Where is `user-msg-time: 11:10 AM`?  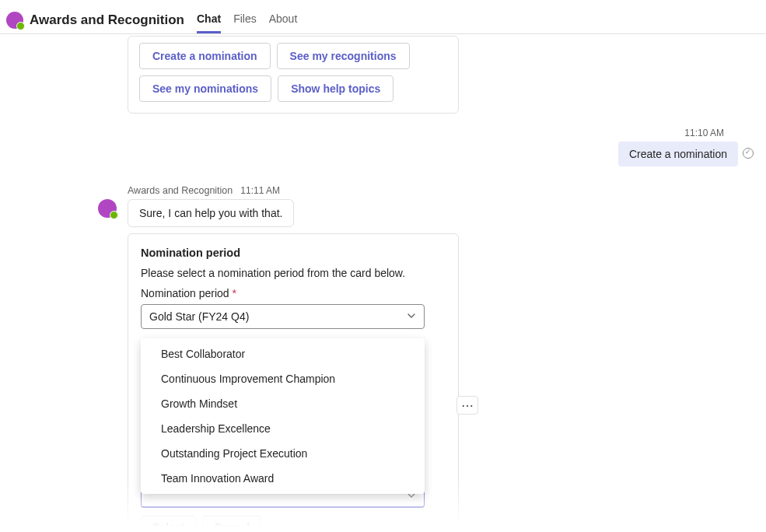 user-msg-time: 11:10 AM is located at coordinates (711, 133).